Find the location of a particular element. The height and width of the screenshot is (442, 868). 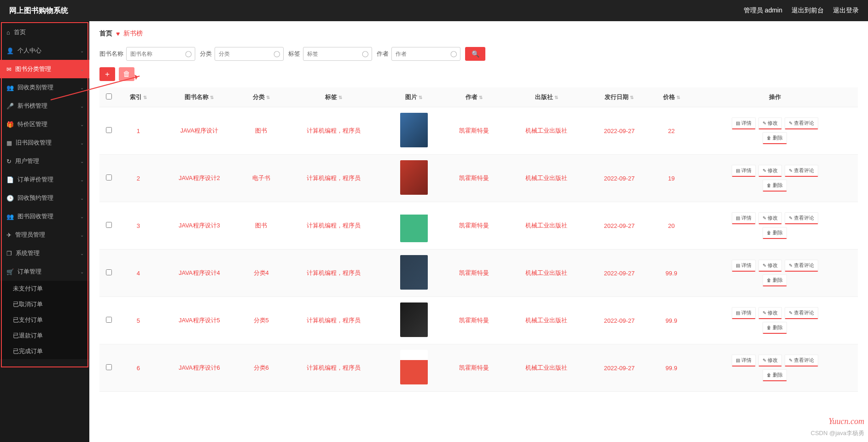

sidebar-sub-4: 已完成订单 is located at coordinates (51, 351).